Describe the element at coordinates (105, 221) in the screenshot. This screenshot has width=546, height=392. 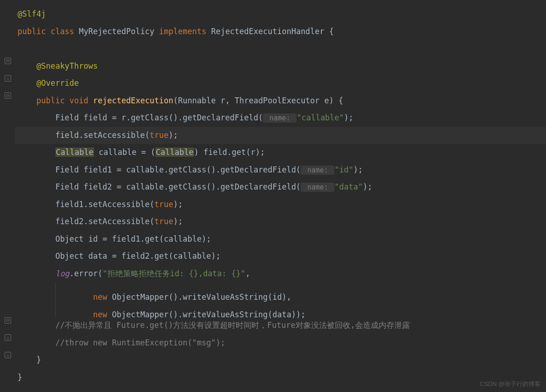
I see `code-token: field2.setAccessible(` at that location.